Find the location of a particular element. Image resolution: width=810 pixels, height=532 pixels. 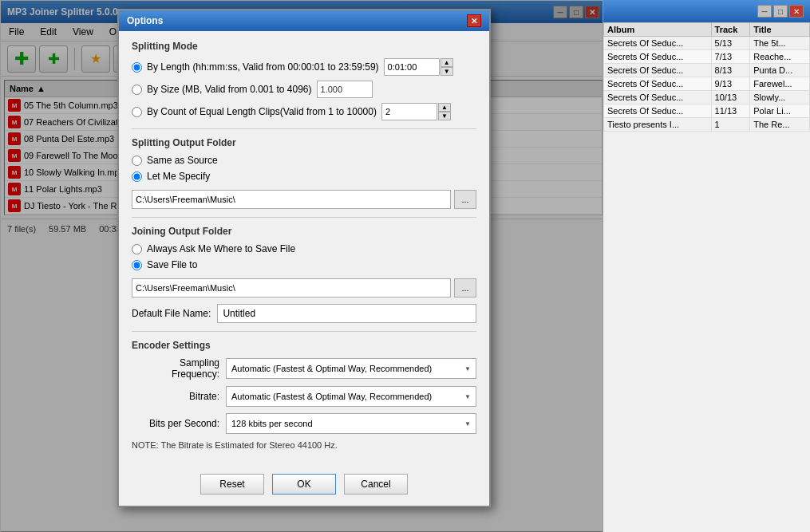

right-panel-title-bar: ─ □ ✕ is located at coordinates (707, 11).